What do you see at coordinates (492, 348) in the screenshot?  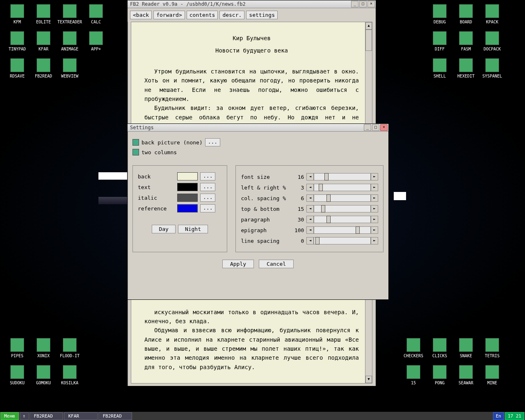 I see `desktop-icon: TETRIS` at bounding box center [492, 348].